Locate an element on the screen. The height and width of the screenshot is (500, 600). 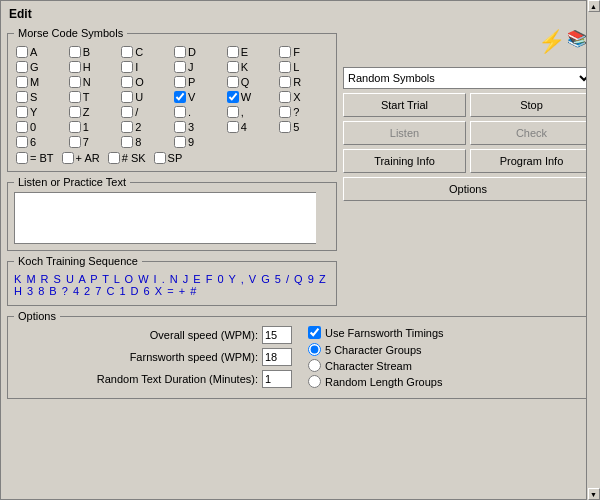
checkbox-B is located at coordinates (75, 52).